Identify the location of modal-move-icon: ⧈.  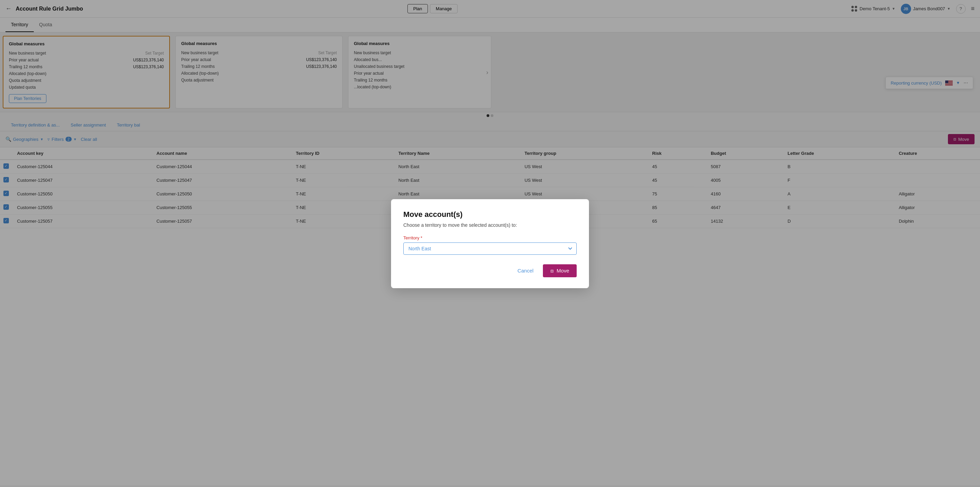
(552, 271).